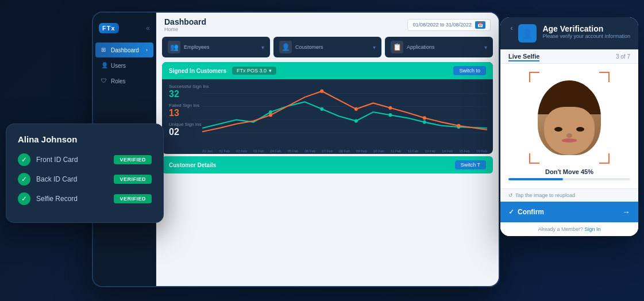 The width and height of the screenshot is (644, 301). What do you see at coordinates (586, 36) in the screenshot?
I see `age-panel-subtitle: Please verify your account information` at bounding box center [586, 36].